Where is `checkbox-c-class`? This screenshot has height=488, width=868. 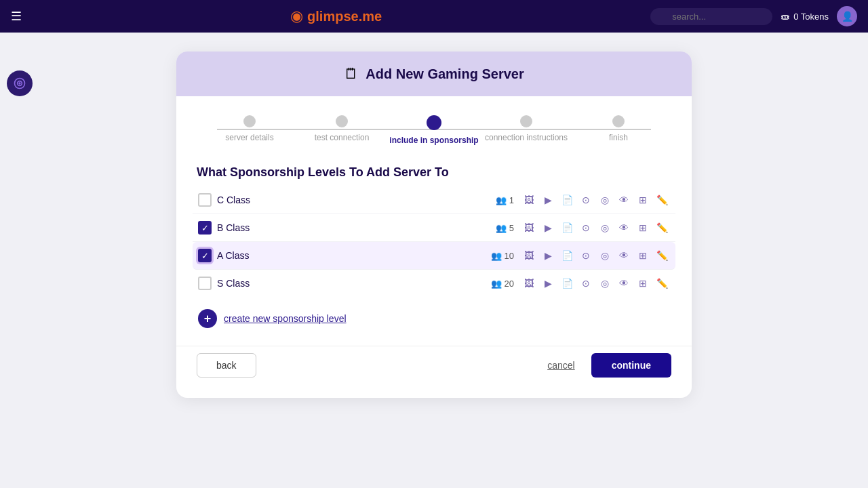
checkbox-c-class is located at coordinates (205, 200).